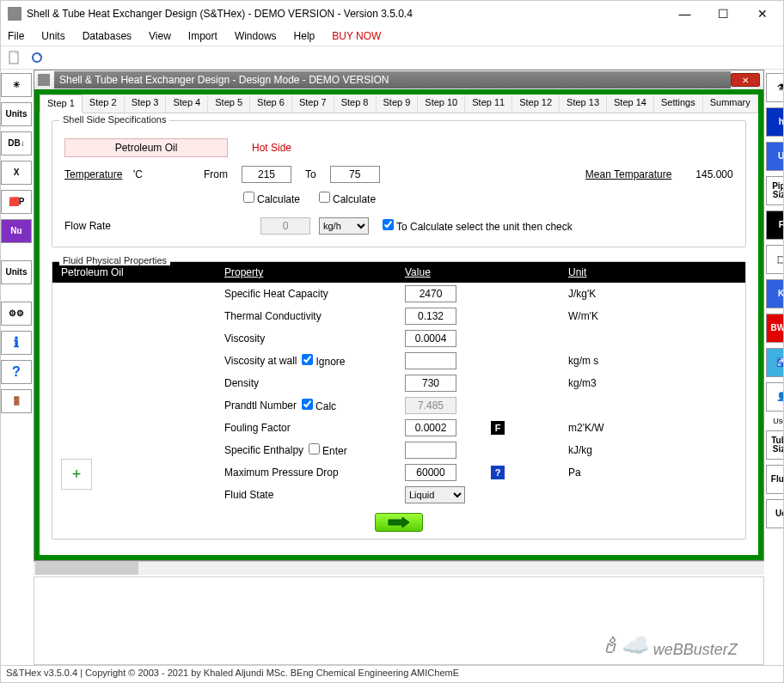 The width and height of the screenshot is (784, 683). What do you see at coordinates (16, 85) in the screenshot?
I see `new-file: ✳` at bounding box center [16, 85].